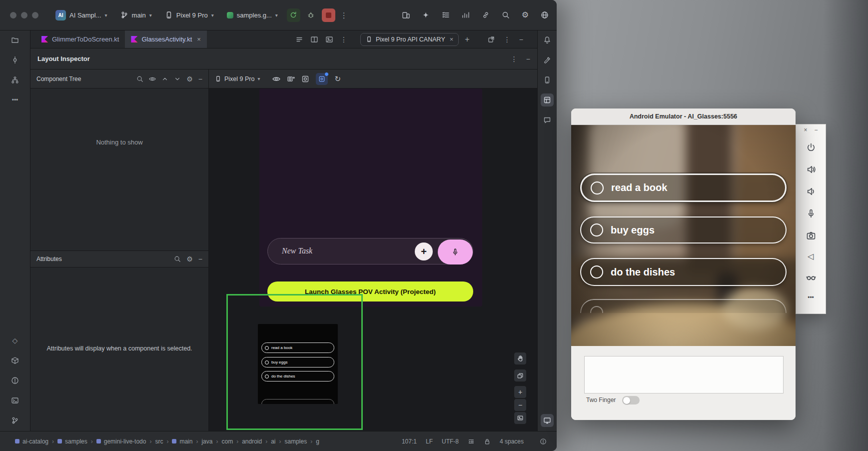 This screenshot has width=868, height=451. I want to click on zoom-out-button: −, so click(520, 405).